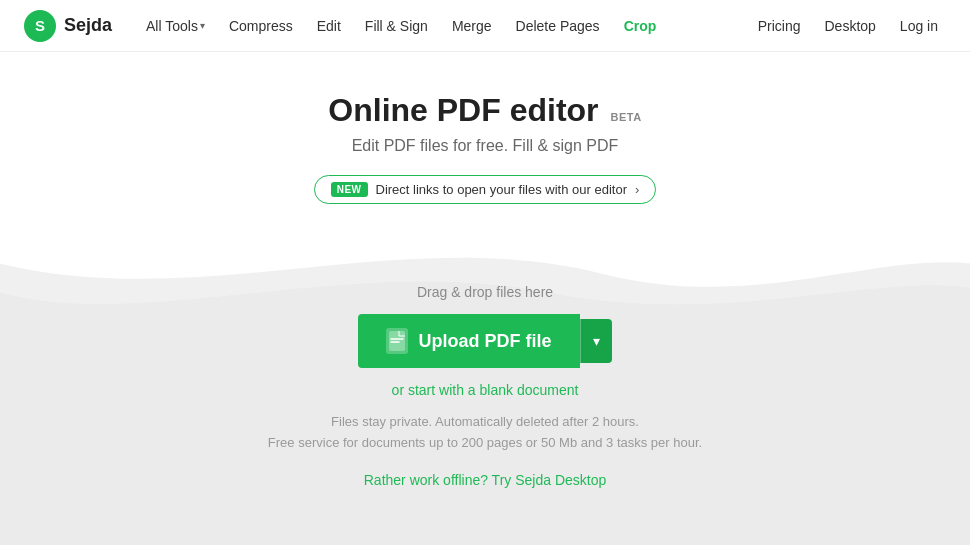 This screenshot has width=970, height=545. Describe the element at coordinates (558, 26) in the screenshot. I see `nav-delete-pages: Delete Pages` at that location.